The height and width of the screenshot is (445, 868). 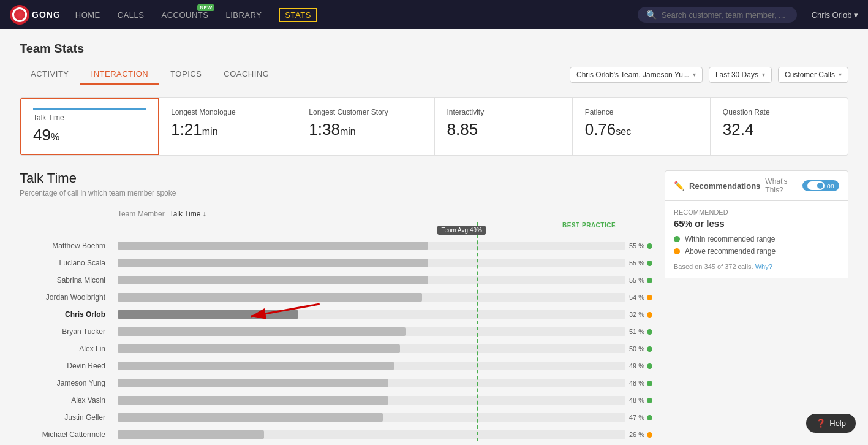 What do you see at coordinates (835, 15) in the screenshot?
I see `user-menu: Chris Orlob ▾` at bounding box center [835, 15].